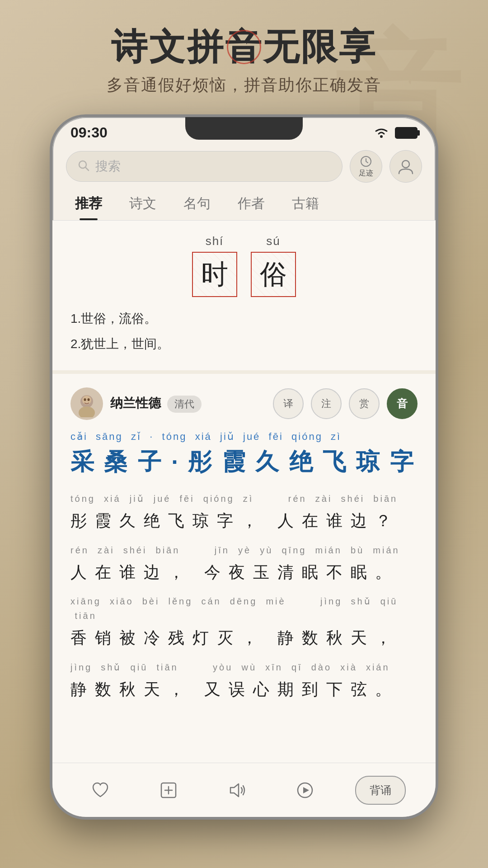 The width and height of the screenshot is (488, 868). What do you see at coordinates (288, 404) in the screenshot?
I see `translate-button: 译` at bounding box center [288, 404].